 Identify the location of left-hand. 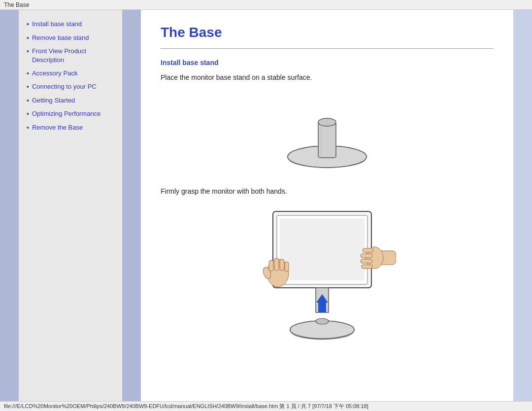
(275, 273).